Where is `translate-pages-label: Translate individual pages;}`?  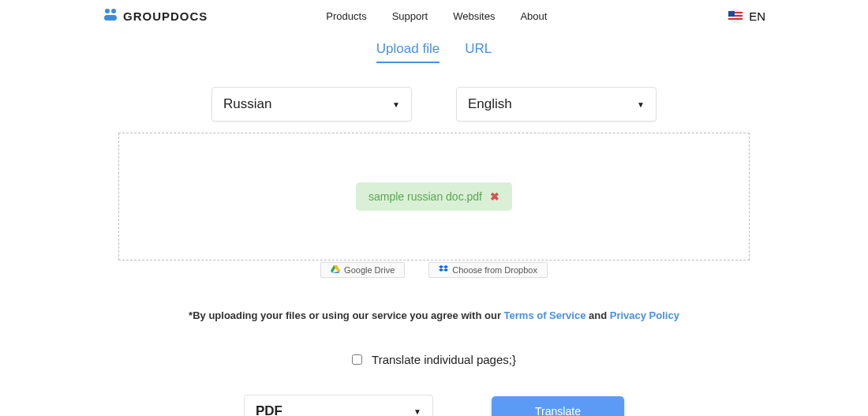 translate-pages-label: Translate individual pages;} is located at coordinates (443, 360).